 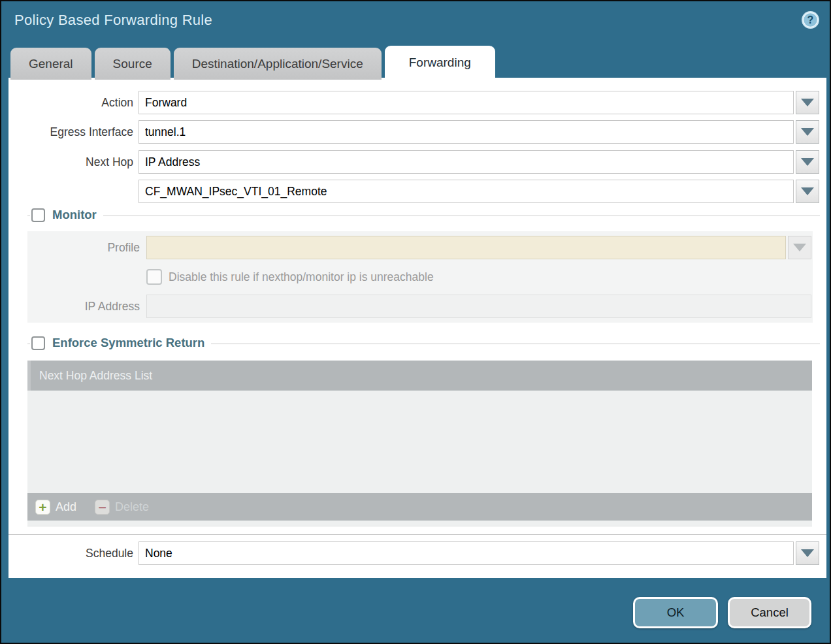 I want to click on monitor-profile-row: Profile, so click(x=419, y=248).